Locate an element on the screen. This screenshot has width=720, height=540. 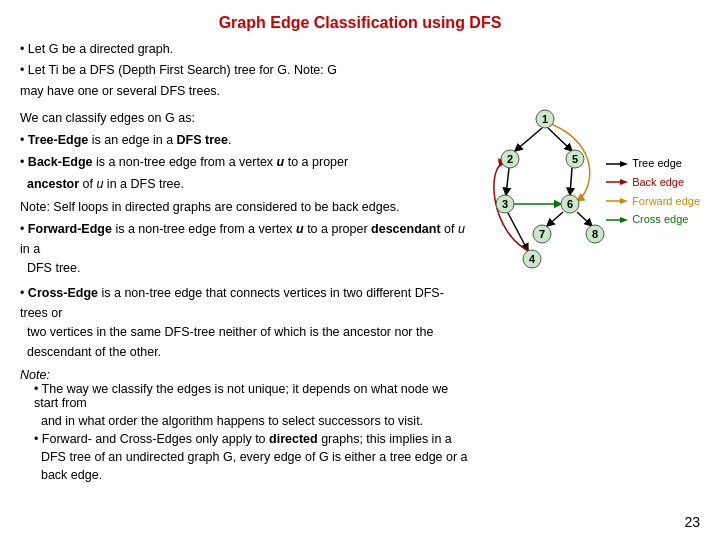
classify-section: We can classify edges on G as: • Tree-Ed… is located at coordinates (245, 151).